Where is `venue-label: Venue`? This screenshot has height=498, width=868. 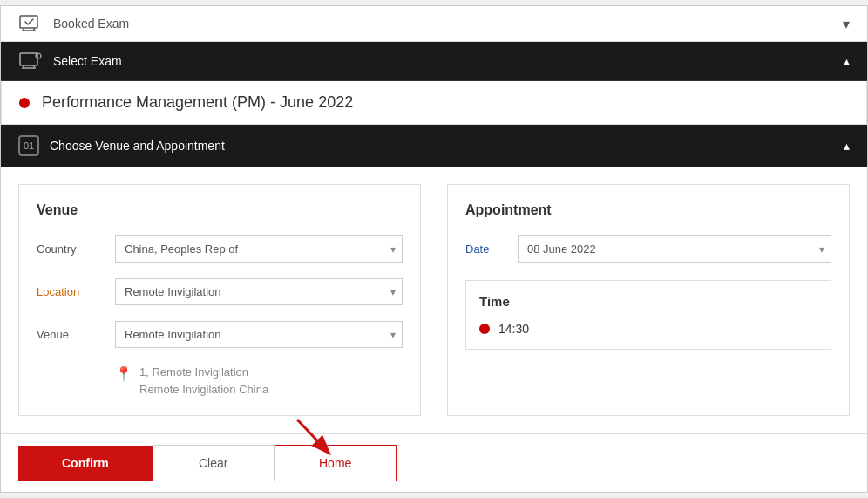
venue-label: Venue is located at coordinates (76, 335).